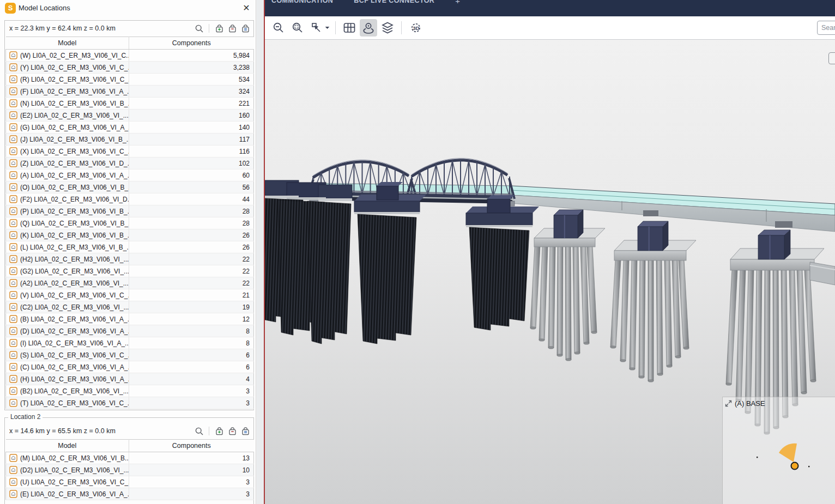 This screenshot has height=504, width=835. I want to click on model-name-cell: (T) LI0A_02_C_ER_M3_VI06_VI_C_..., so click(68, 403).